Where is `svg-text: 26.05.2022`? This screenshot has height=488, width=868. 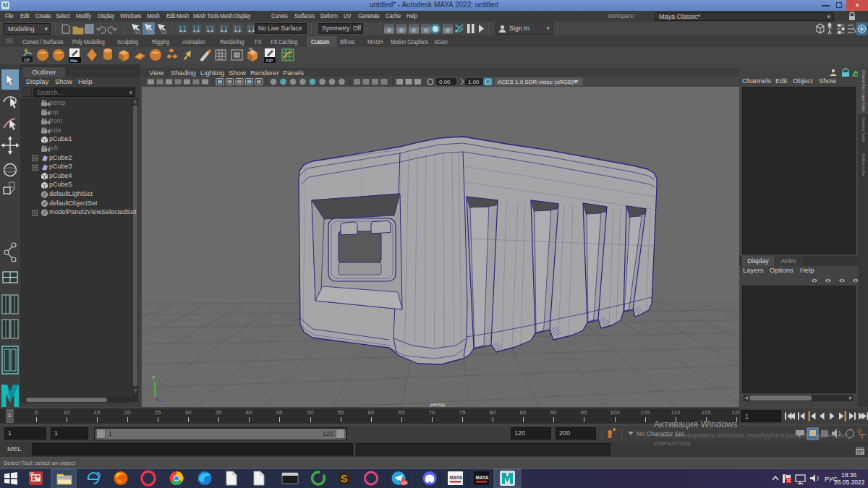
svg-text: 26.05.2022 is located at coordinates (849, 482).